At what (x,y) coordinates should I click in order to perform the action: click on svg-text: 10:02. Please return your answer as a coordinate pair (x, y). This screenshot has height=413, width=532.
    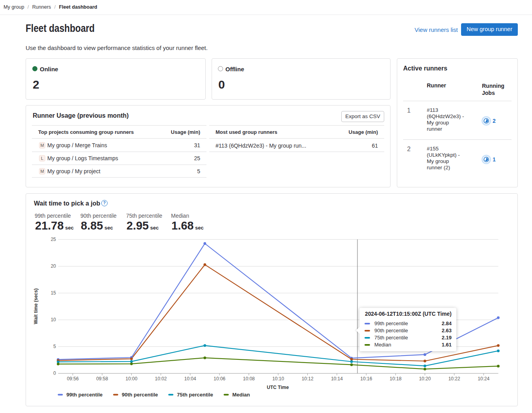
    Looking at the image, I should click on (161, 379).